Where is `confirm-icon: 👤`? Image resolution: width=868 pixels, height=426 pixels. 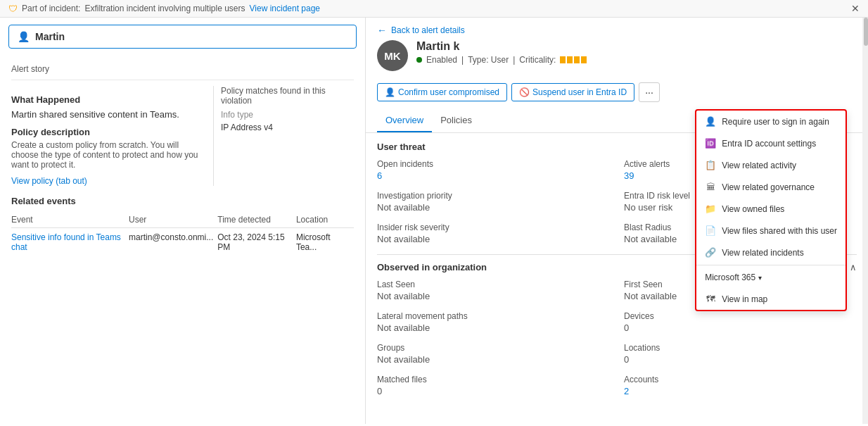
confirm-icon: 👤 is located at coordinates (390, 92).